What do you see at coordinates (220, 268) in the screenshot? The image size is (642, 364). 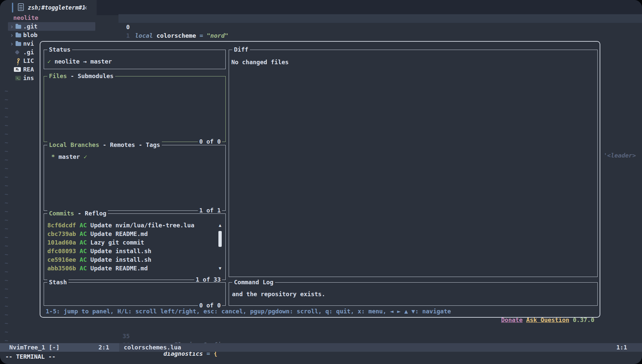 I see `scroll-down-icon: ▼` at bounding box center [220, 268].